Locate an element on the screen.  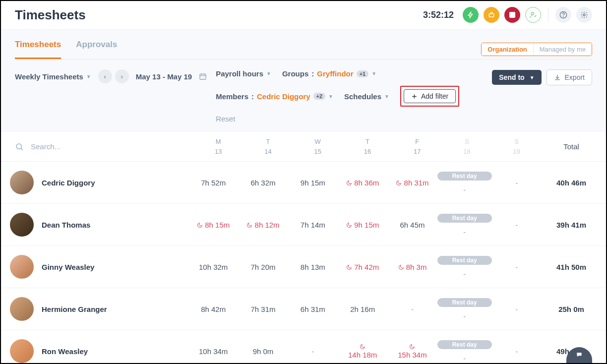
page-title: Timesheets is located at coordinates (51, 15).